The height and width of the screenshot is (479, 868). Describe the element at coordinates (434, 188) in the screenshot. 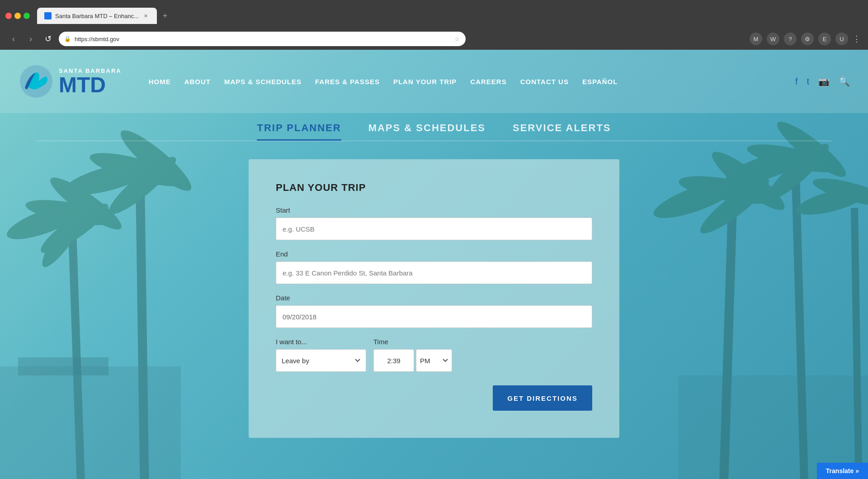

I see `plan-your-trip-title: PLAN YOUR TRIP` at that location.